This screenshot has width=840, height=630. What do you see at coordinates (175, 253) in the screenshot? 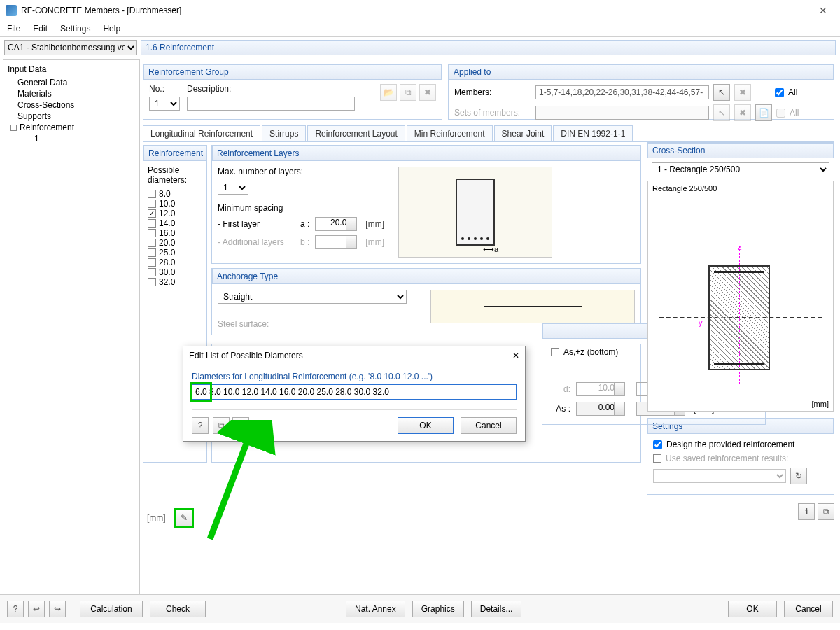
I see `diameter-item: 25.0` at bounding box center [175, 253].